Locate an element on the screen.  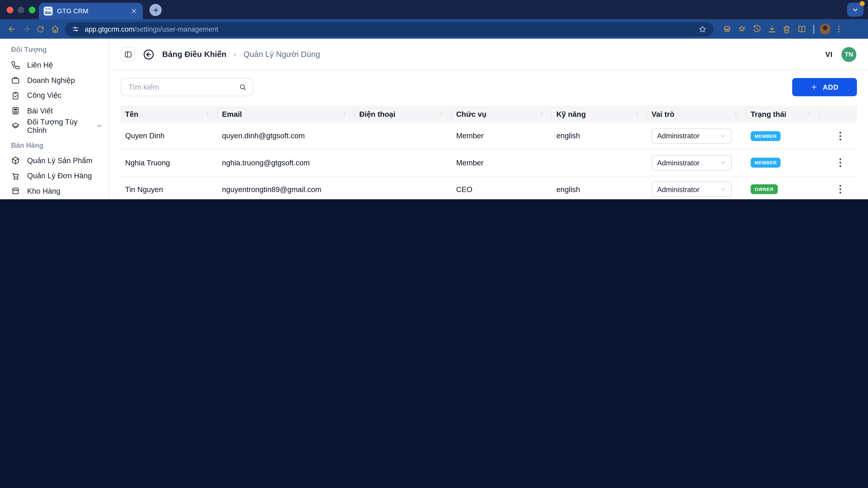
user-avatar: TN is located at coordinates (849, 54).